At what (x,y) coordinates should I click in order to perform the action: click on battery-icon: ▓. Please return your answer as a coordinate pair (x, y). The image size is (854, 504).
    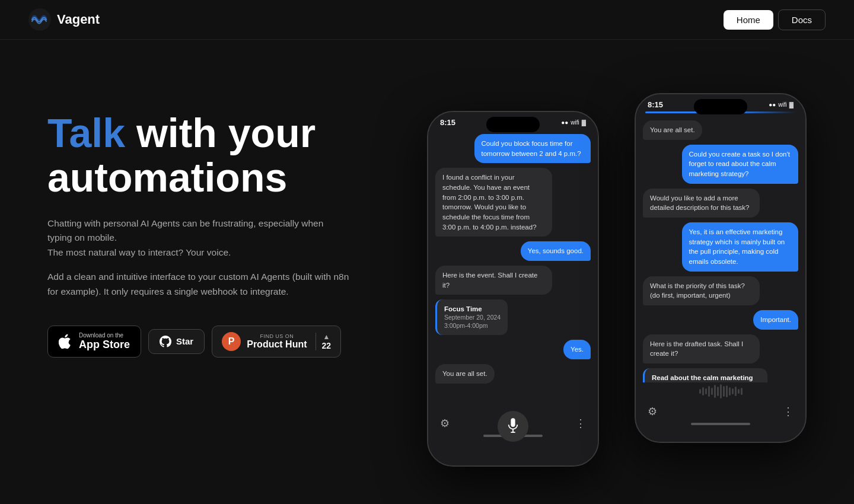
    Looking at the image, I should click on (584, 122).